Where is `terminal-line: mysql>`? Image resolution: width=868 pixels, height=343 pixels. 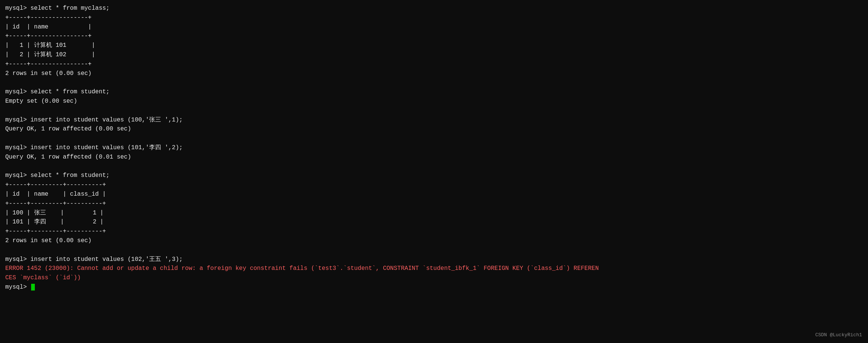
terminal-line: mysql> is located at coordinates (434, 287).